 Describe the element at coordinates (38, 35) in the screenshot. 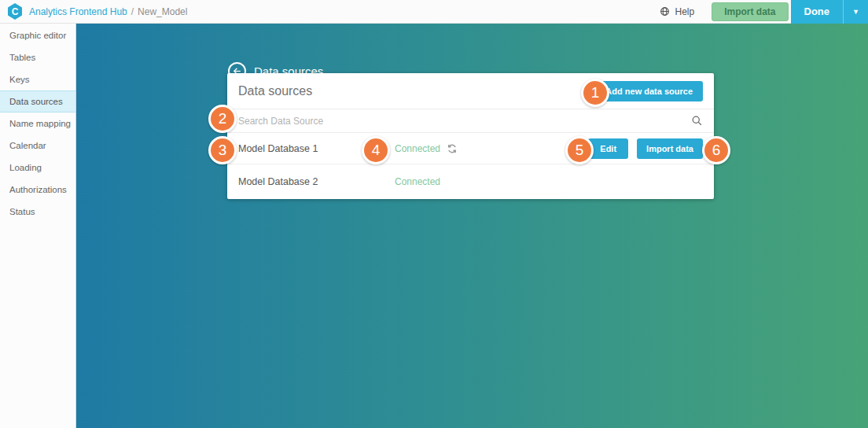

I see `sidebar-item-graphic-editor: Graphic editor` at that location.